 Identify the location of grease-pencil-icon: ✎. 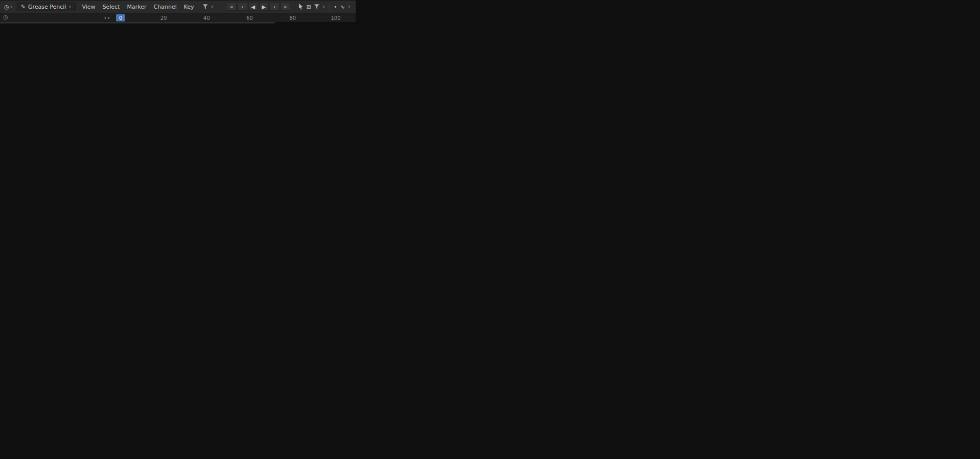
(24, 7).